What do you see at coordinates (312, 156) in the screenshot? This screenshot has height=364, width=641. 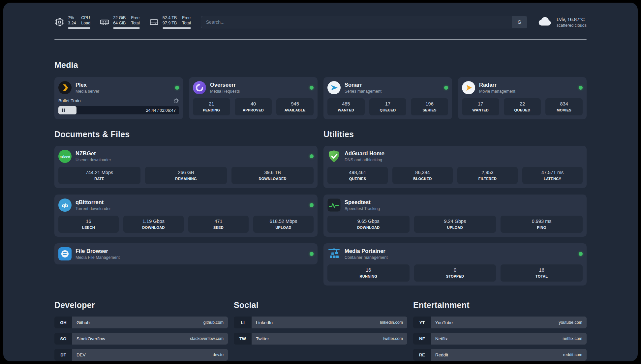 I see `nzbget-status-dot` at bounding box center [312, 156].